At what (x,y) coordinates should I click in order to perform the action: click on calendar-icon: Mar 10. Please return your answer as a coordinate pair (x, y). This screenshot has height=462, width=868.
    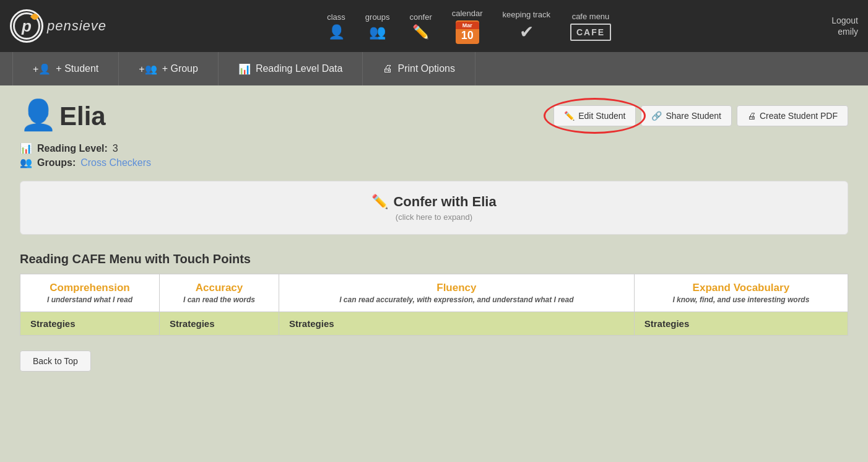
    Looking at the image, I should click on (467, 32).